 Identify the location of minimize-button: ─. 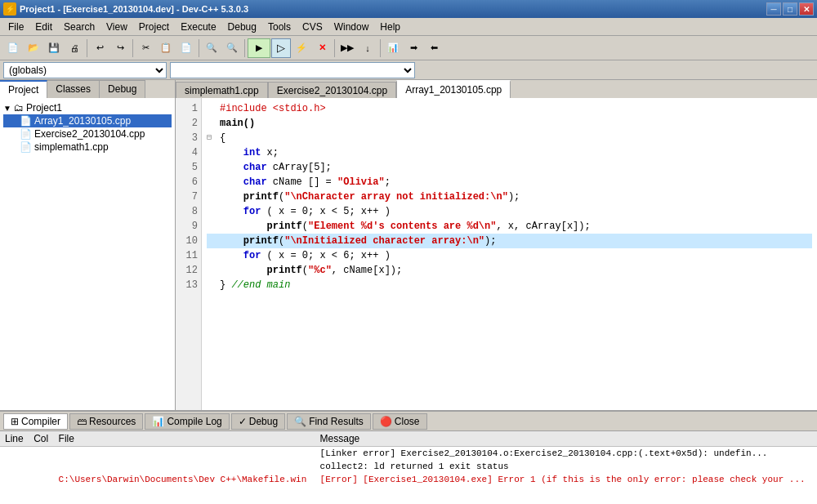
(774, 9).